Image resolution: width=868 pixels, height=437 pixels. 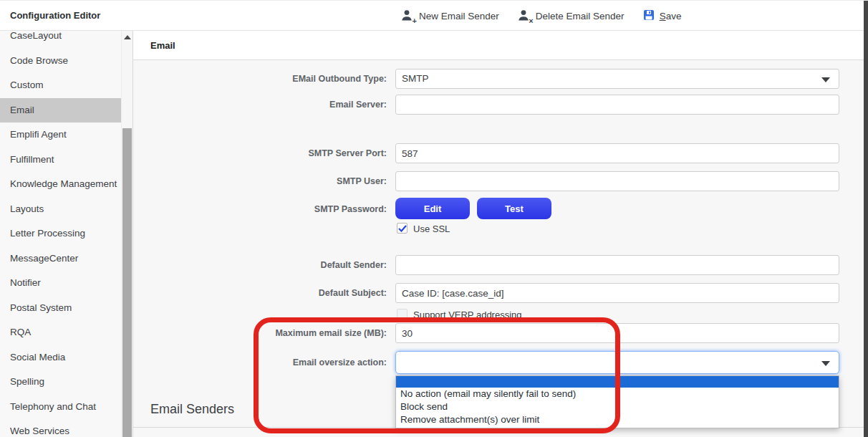 What do you see at coordinates (60, 332) in the screenshot?
I see `sidebar-item: RQA` at bounding box center [60, 332].